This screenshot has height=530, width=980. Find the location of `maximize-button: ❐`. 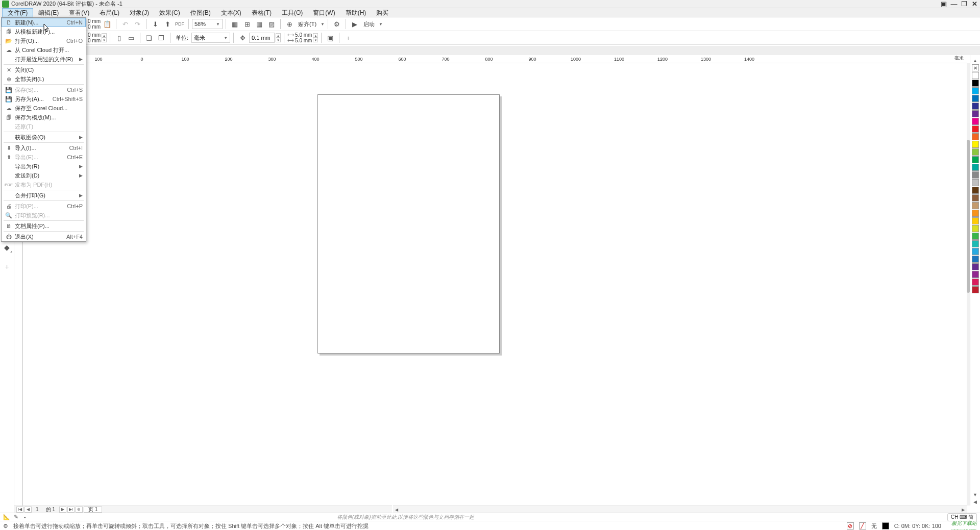

maximize-button: ❐ is located at coordinates (964, 4).